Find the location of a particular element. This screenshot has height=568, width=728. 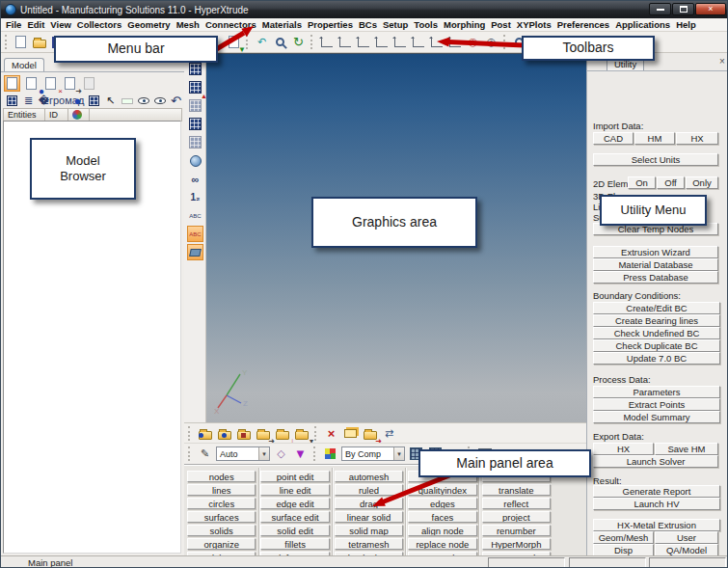

hx-metal-extrusion-button: HX-Metal Extrusion is located at coordinates (657, 525).